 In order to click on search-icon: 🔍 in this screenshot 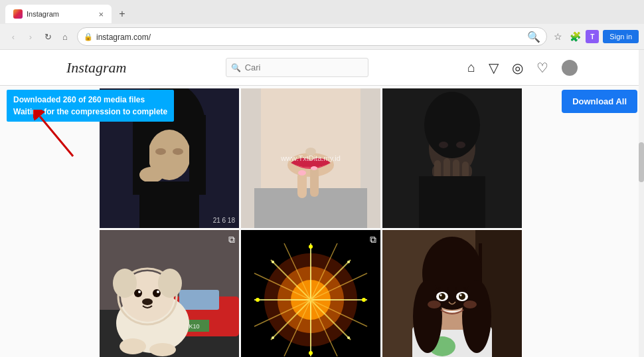, I will do `click(236, 68)`.